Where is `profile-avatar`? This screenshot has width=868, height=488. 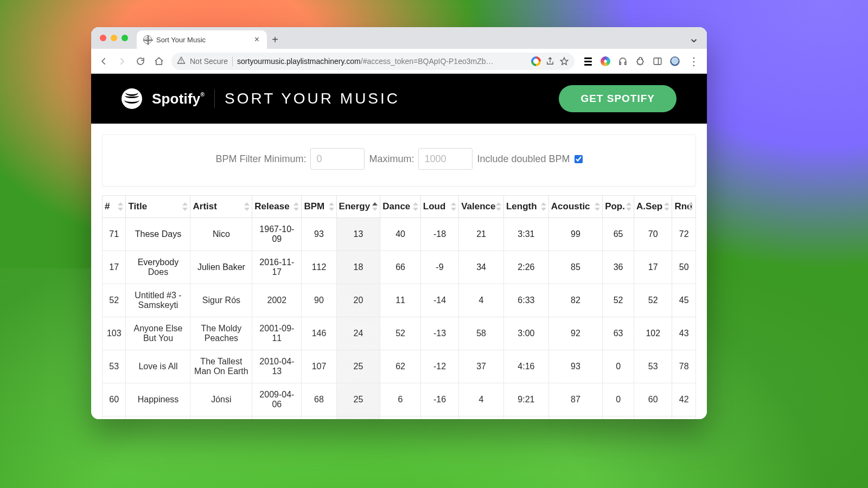
profile-avatar is located at coordinates (675, 61).